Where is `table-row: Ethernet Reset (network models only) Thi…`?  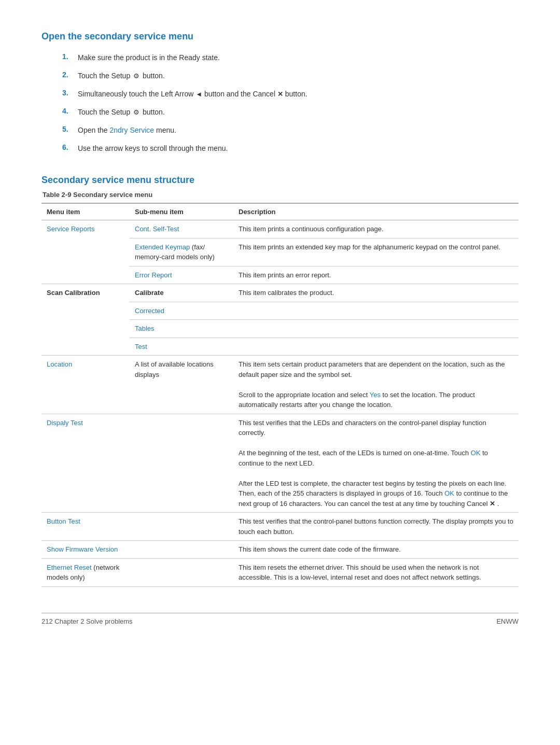 table-row: Ethernet Reset (network models only) Thi… is located at coordinates (280, 572).